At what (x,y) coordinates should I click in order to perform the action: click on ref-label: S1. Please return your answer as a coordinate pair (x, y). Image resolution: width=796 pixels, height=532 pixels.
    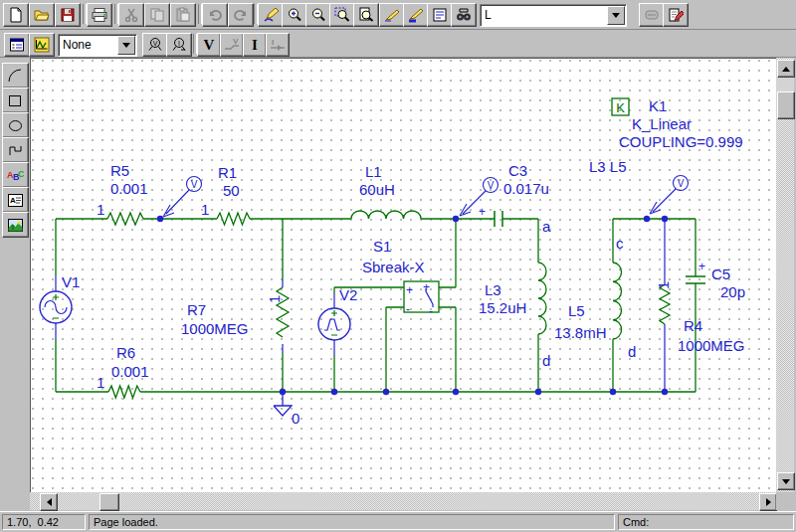
    Looking at the image, I should click on (382, 247).